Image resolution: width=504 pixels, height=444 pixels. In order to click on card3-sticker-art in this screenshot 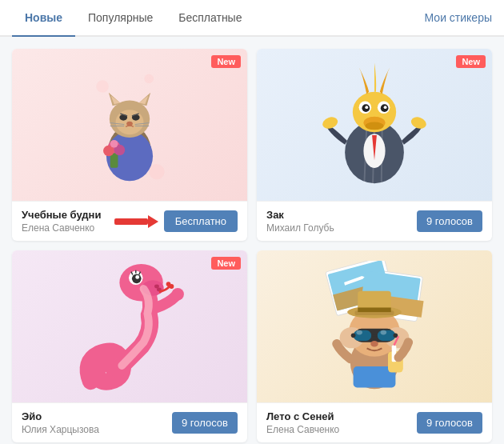, I will do `click(130, 326)`.